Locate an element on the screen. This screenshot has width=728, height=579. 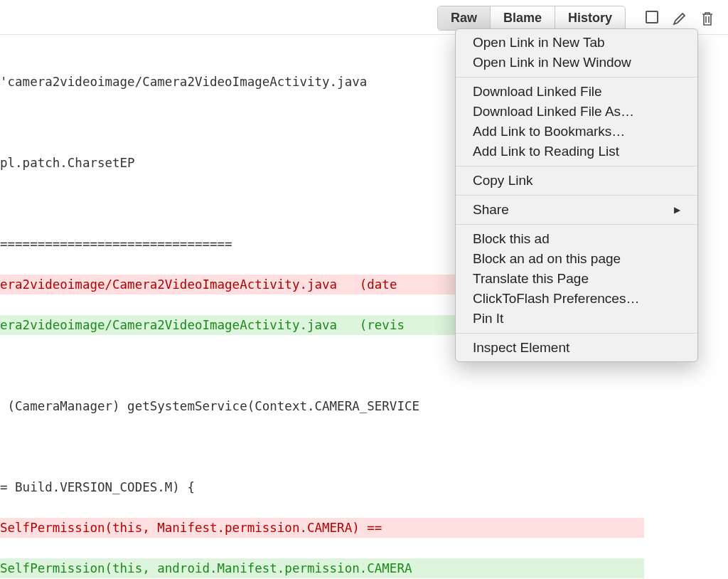
file-toolbar: Raw Blame History is located at coordinates (576, 18).